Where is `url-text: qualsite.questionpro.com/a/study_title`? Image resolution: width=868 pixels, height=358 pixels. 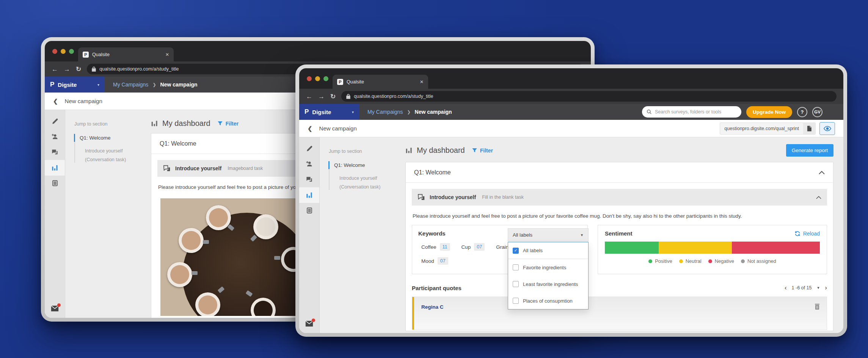
url-text: qualsite.questionpro.com/a/study_title is located at coordinates (394, 96).